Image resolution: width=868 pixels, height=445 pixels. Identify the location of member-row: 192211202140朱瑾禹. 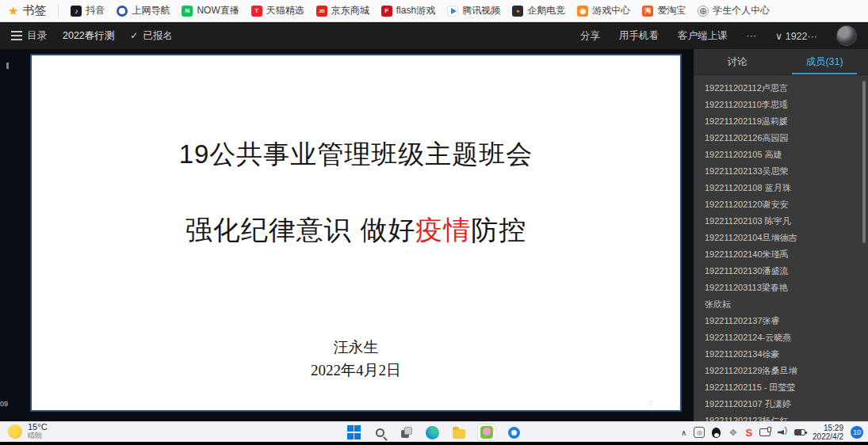
(781, 255).